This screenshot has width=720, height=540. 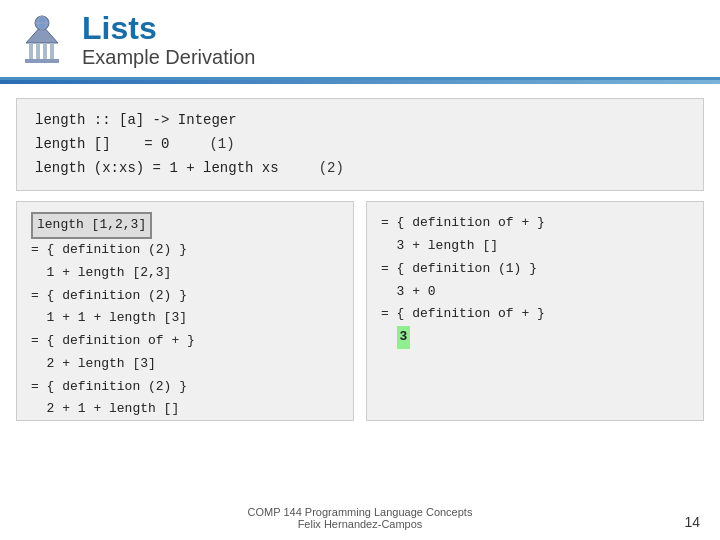 I want to click on accent-line, so click(x=360, y=82).